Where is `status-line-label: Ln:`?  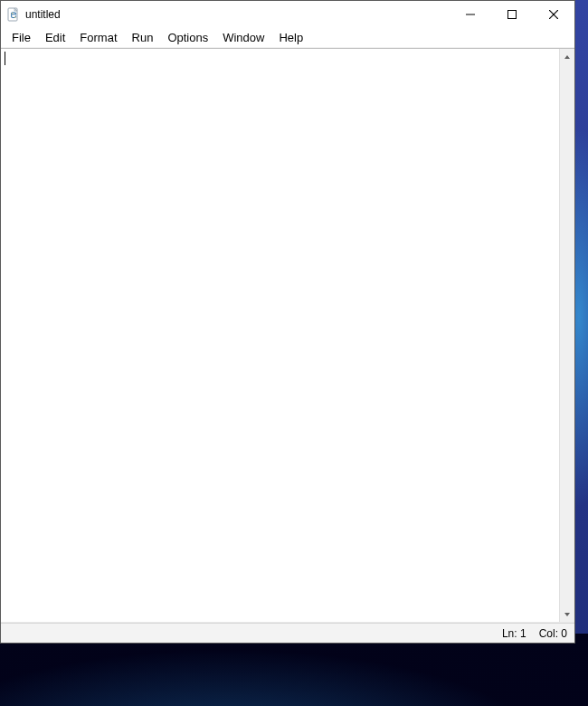
status-line-label: Ln: is located at coordinates (510, 634).